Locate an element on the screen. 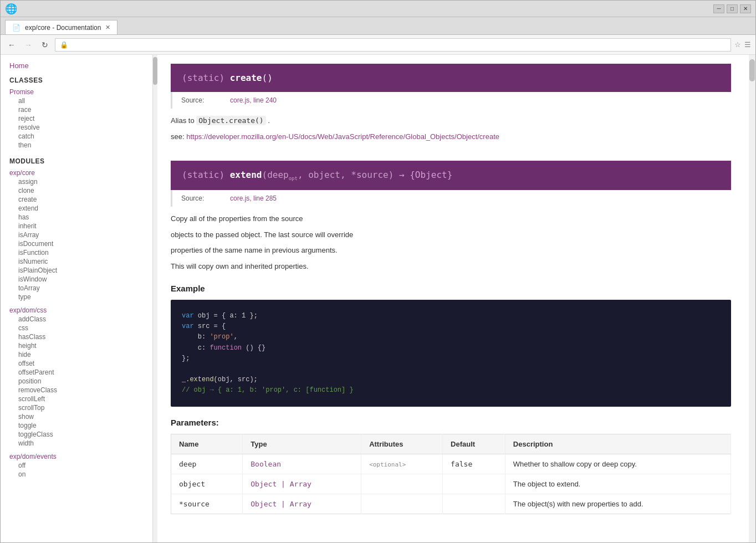 This screenshot has width=756, height=543. param-type-deep: Boolean is located at coordinates (302, 464).